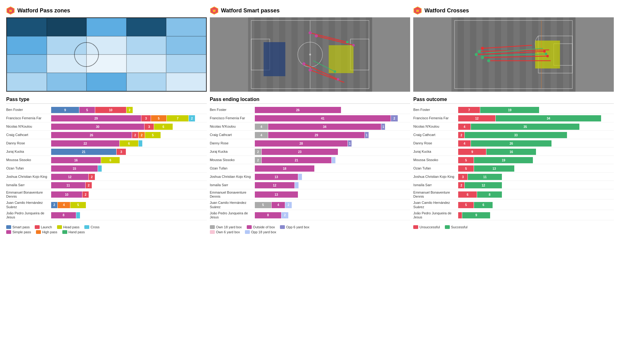  What do you see at coordinates (71, 227) in the screenshot?
I see `legend-label-text: Head pass` at bounding box center [71, 227].